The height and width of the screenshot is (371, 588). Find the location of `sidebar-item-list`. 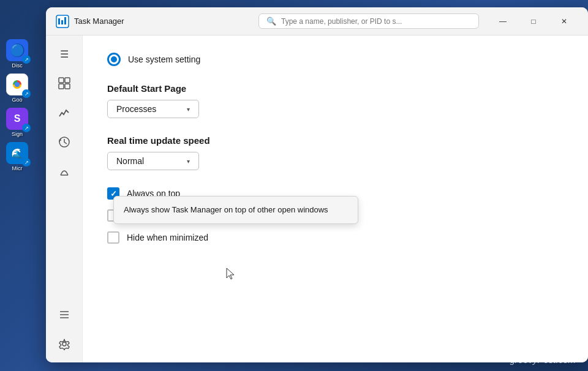

sidebar-item-list is located at coordinates (64, 315).